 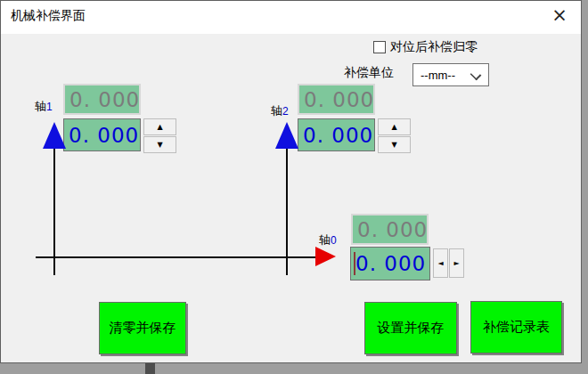 I want to click on axis2-readout: 0. 000, so click(x=337, y=100).